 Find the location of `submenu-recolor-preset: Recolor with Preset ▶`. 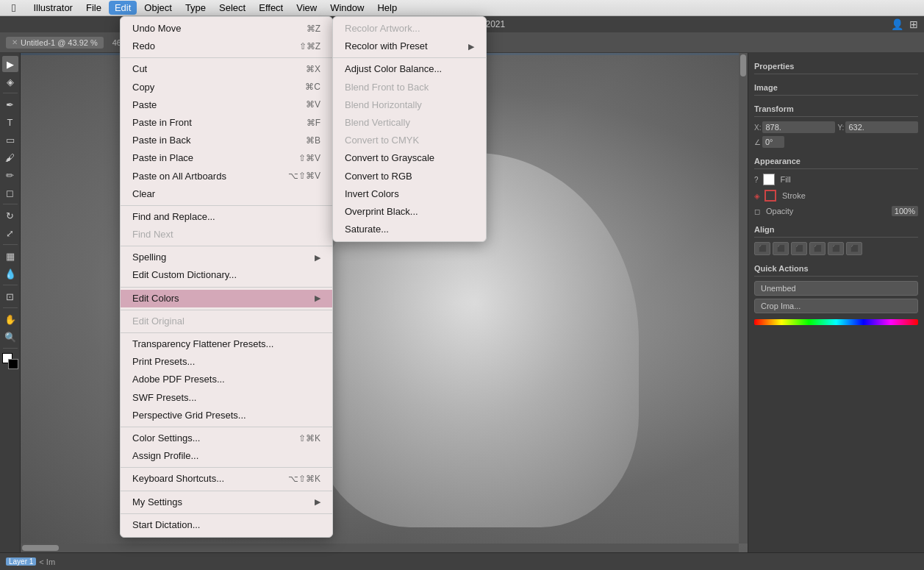

submenu-recolor-preset: Recolor with Preset ▶ is located at coordinates (409, 46).